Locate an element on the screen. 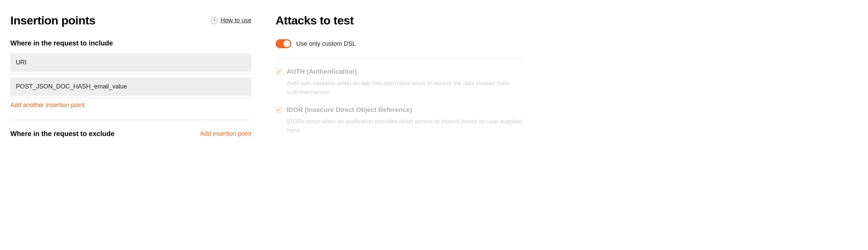 Image resolution: width=868 pixels, height=250 pixels. attack-title: IDOR (Insecure Direct Object Reference) is located at coordinates (349, 110).